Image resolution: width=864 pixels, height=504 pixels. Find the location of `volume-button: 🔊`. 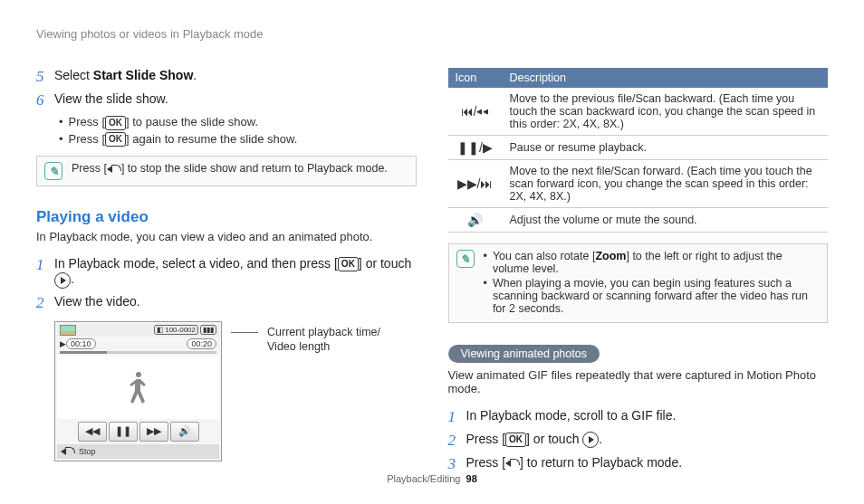

volume-button: 🔊 is located at coordinates (185, 432).